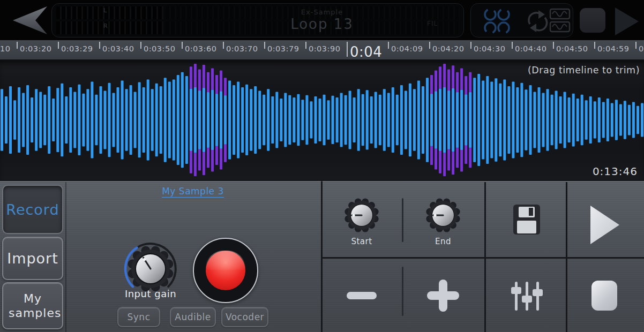 This screenshot has height=332, width=644. What do you see at coordinates (33, 209) in the screenshot?
I see `record-tab-button: Record` at bounding box center [33, 209].